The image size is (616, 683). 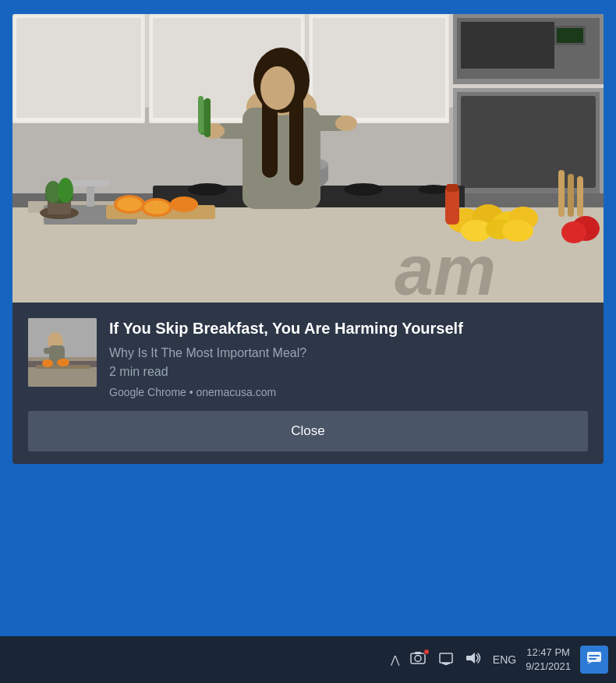 I want to click on close-button-wrap: Close, so click(x=308, y=431).